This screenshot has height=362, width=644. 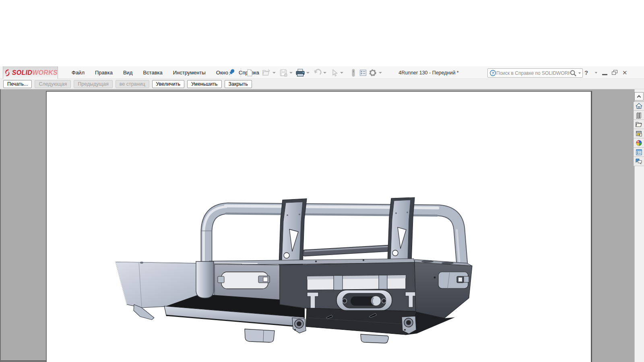 I want to click on home-icon, so click(x=639, y=106).